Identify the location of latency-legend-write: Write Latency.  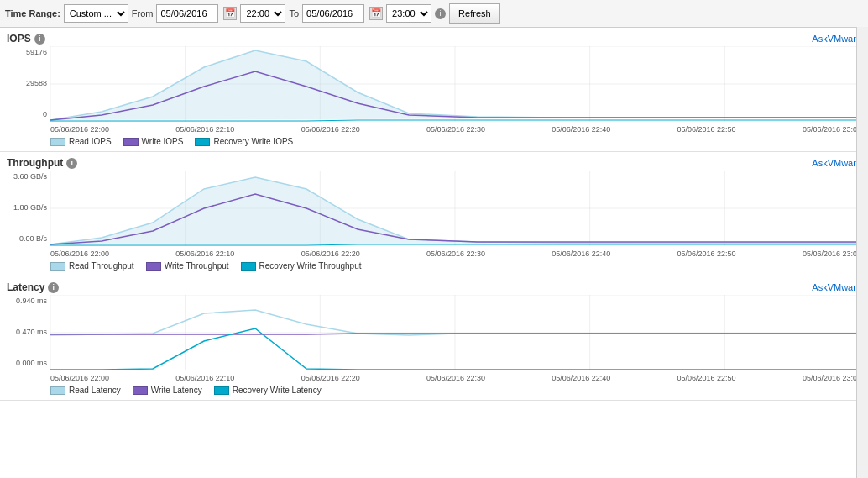
(168, 390).